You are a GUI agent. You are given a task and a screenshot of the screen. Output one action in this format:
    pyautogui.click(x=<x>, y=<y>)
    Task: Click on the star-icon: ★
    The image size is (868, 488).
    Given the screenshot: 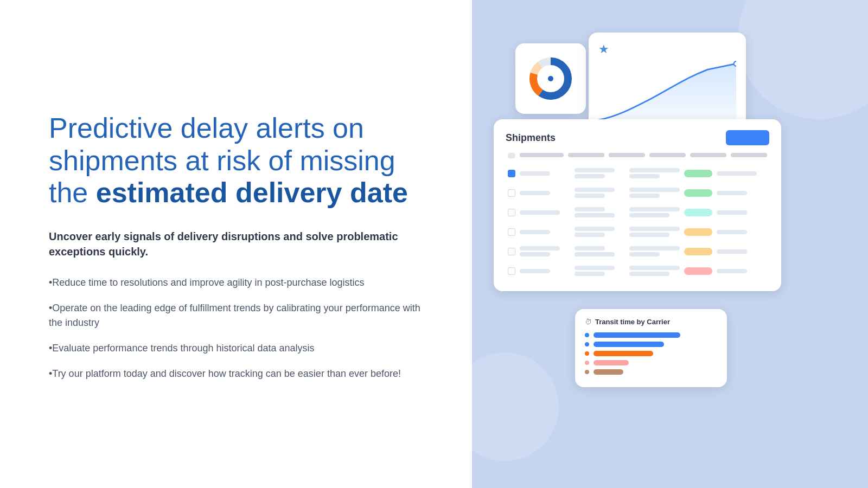 What is the action you would take?
    pyautogui.click(x=604, y=49)
    